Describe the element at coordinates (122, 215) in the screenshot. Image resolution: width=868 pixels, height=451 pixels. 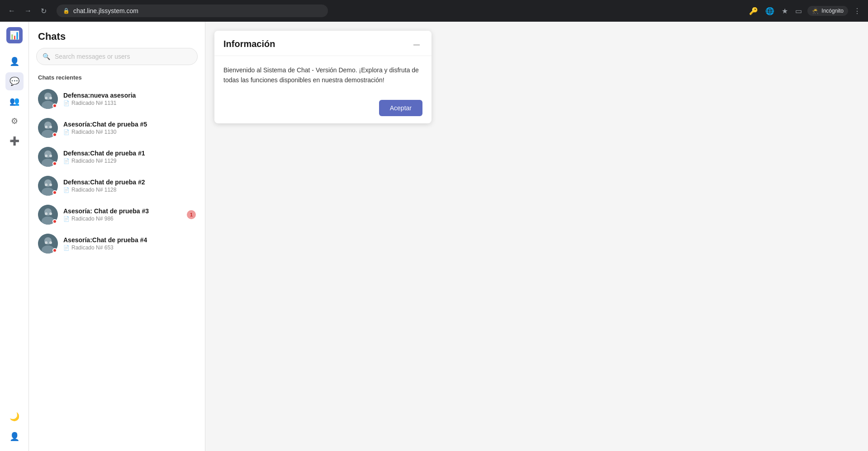
I see `chat-info: Asesoría: Chat de prueba #3📄Radicado N# …` at that location.